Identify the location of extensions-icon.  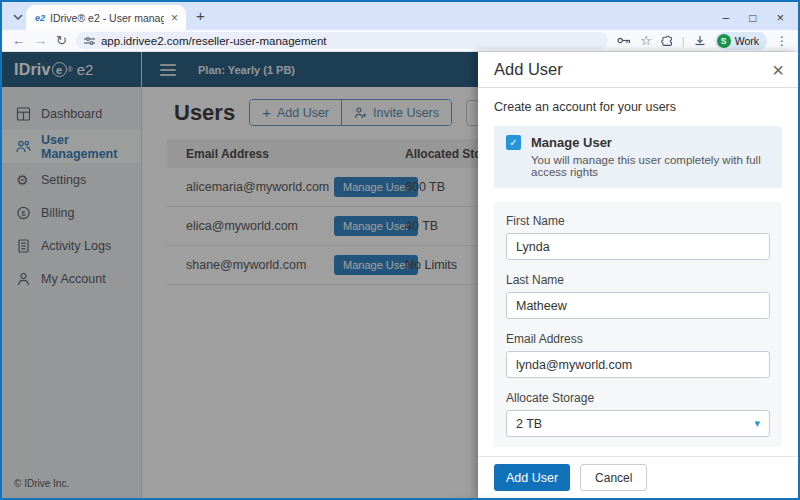
(667, 41).